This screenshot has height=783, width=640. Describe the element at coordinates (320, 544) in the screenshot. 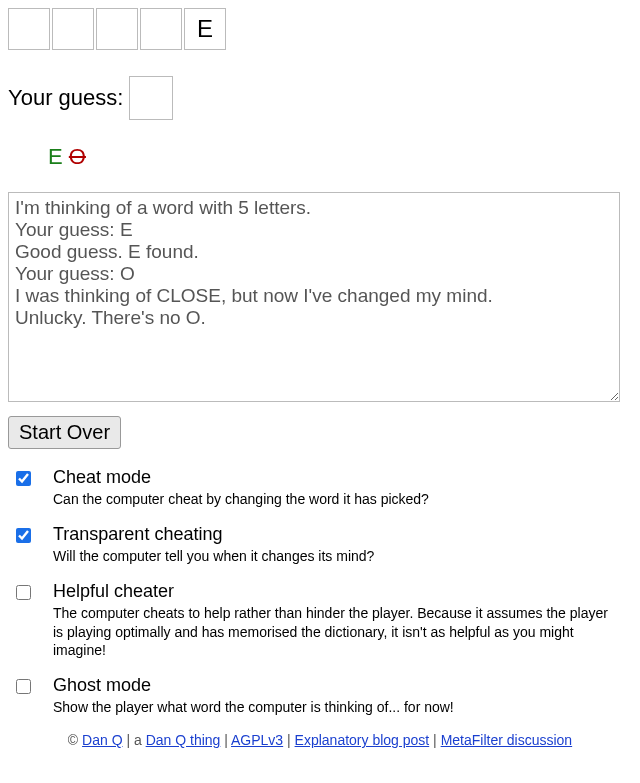

I see `option-transparent: Transparent cheatingWill the computer te…` at that location.